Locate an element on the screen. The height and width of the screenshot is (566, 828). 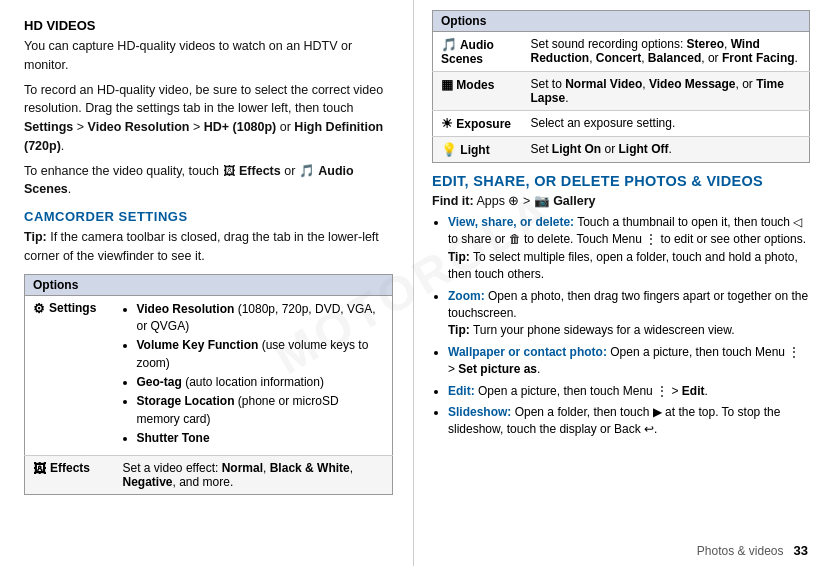
audio-scenes-icon: 🎵 is located at coordinates (449, 44).